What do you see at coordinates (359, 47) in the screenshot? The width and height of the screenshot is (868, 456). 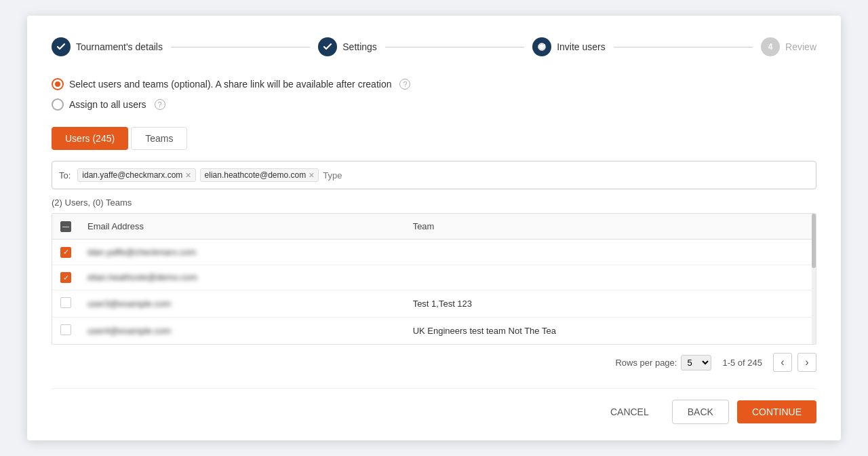 I see `step-2-label: Settings` at bounding box center [359, 47].